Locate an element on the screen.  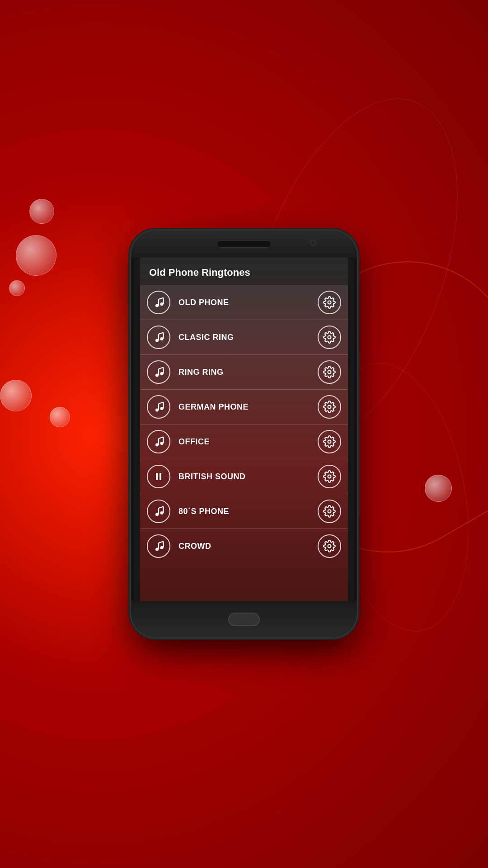
ringtone-name-british-sound: BRITISH SOUND is located at coordinates (248, 476).